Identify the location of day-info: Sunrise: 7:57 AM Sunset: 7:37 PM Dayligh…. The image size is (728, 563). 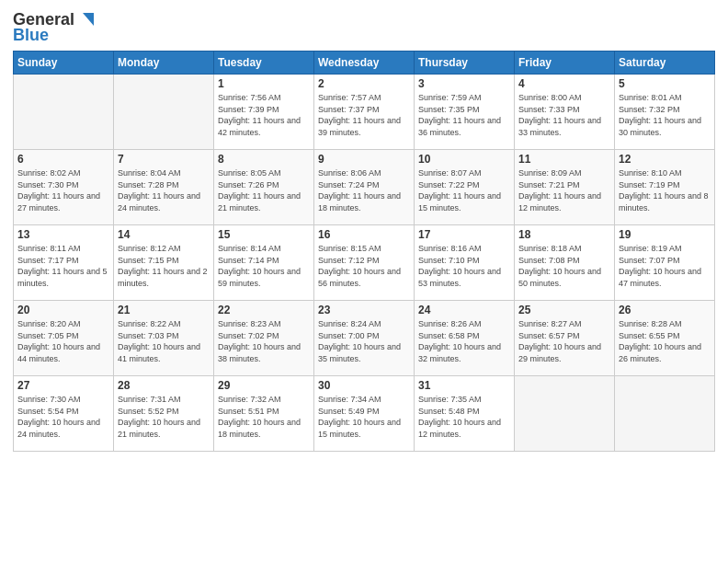
(364, 115).